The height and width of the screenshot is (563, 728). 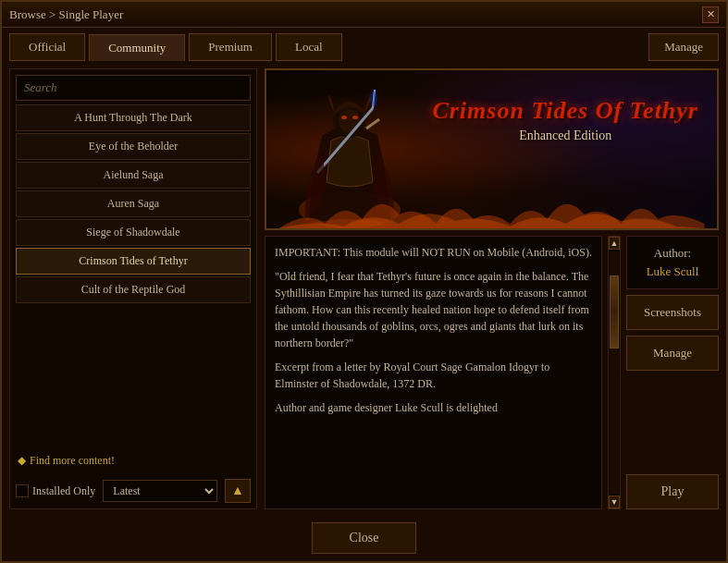 I want to click on game-subtitle-text: Enhanced Edition, so click(x=565, y=136).